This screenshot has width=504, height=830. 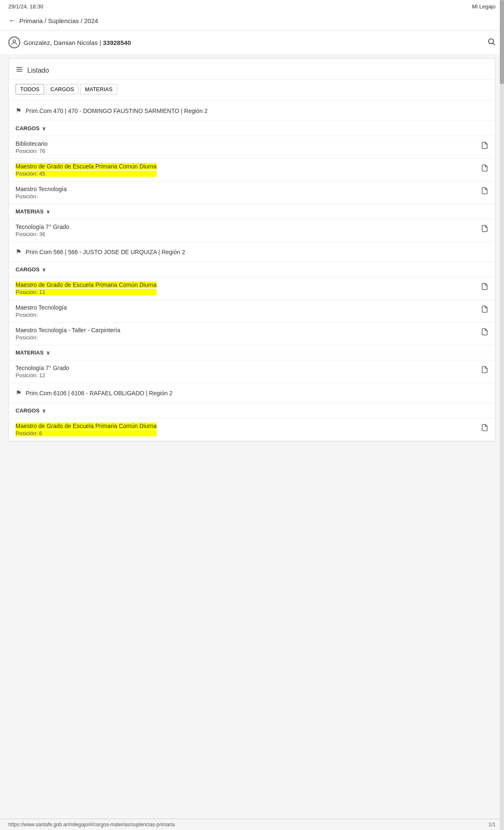 I want to click on bottom-bar: https://www.santafe.gob.ar/milegajo/#/ca…, so click(x=252, y=824).